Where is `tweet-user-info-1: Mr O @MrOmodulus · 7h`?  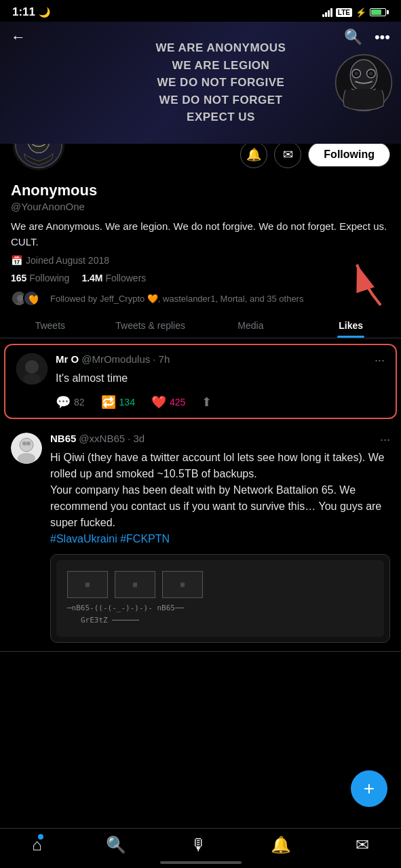 tweet-user-info-1: Mr O @MrOmodulus · 7h is located at coordinates (113, 359).